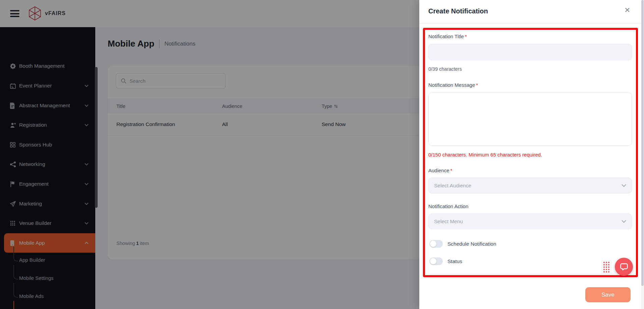 Image resolution: width=644 pixels, height=309 pixels. Describe the element at coordinates (445, 69) in the screenshot. I see `title-char-counter: 0/39 characters` at that location.